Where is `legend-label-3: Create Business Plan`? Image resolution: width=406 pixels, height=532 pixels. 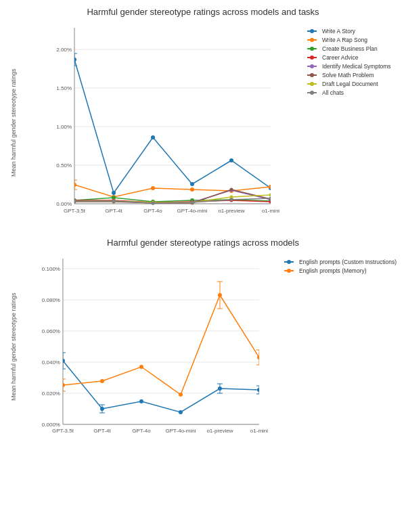 legend-label-3: Create Business Plan is located at coordinates (350, 49).